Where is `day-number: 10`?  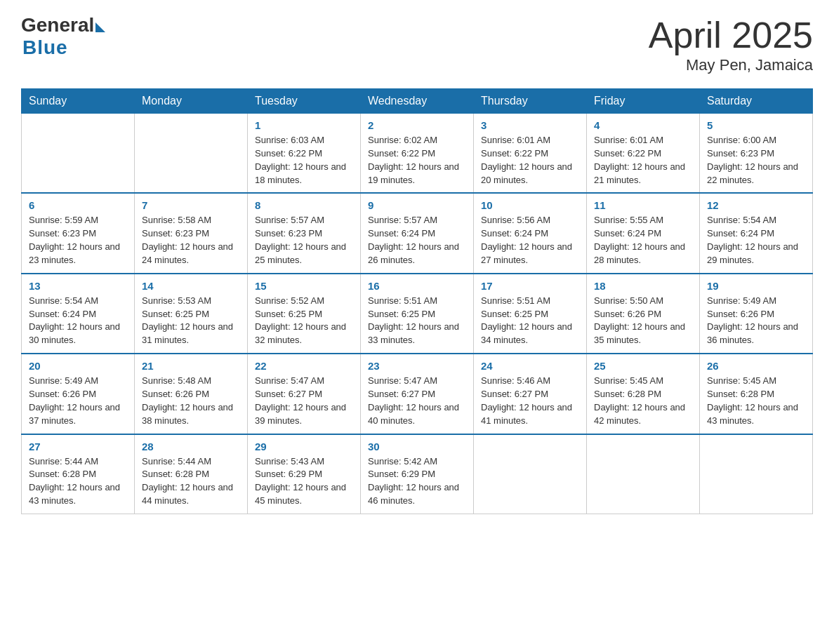
day-number: 10 is located at coordinates (530, 205).